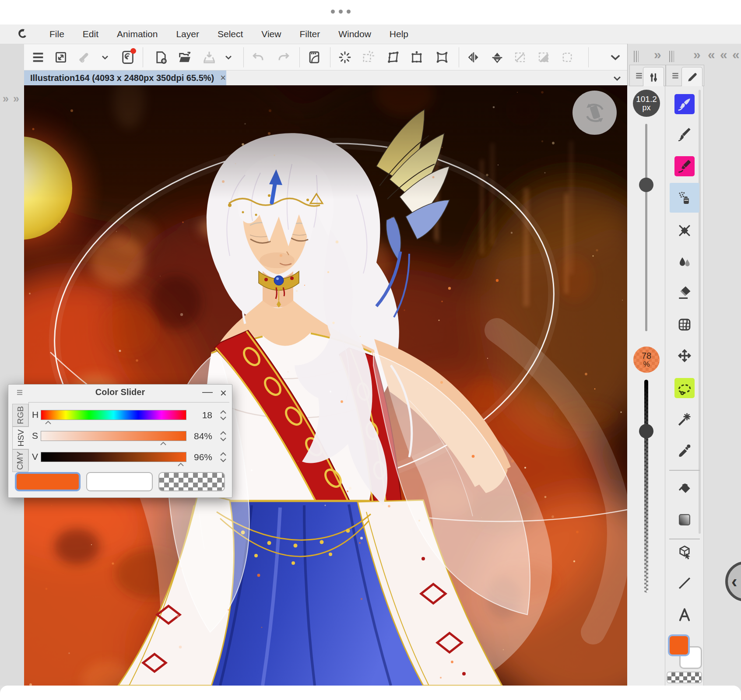 Image resolution: width=741 pixels, height=700 pixels. What do you see at coordinates (646, 185) in the screenshot?
I see `brush-size-slider-thumb` at bounding box center [646, 185].